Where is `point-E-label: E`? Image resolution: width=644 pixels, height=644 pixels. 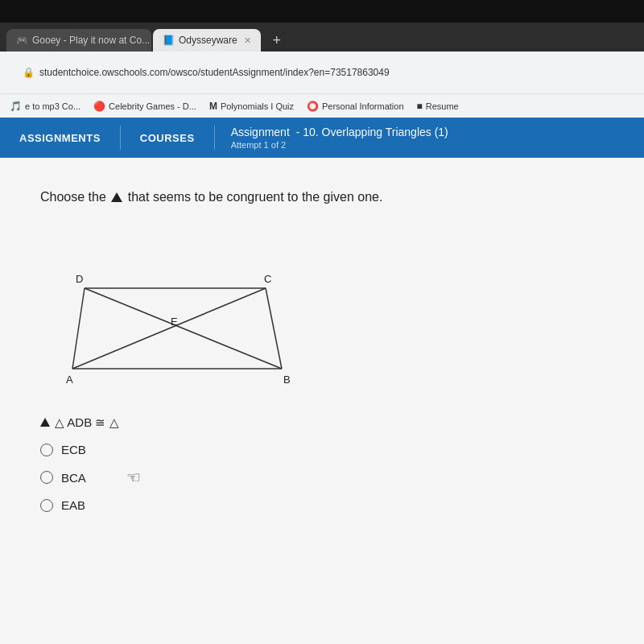 point-E-label: E is located at coordinates (174, 322).